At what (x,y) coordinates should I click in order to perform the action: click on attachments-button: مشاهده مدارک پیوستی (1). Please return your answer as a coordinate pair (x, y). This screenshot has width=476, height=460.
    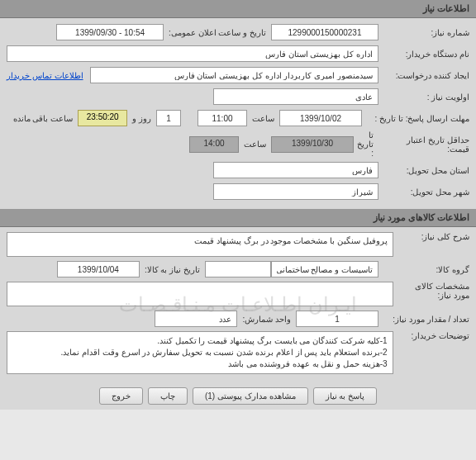
    Looking at the image, I should click on (250, 396).